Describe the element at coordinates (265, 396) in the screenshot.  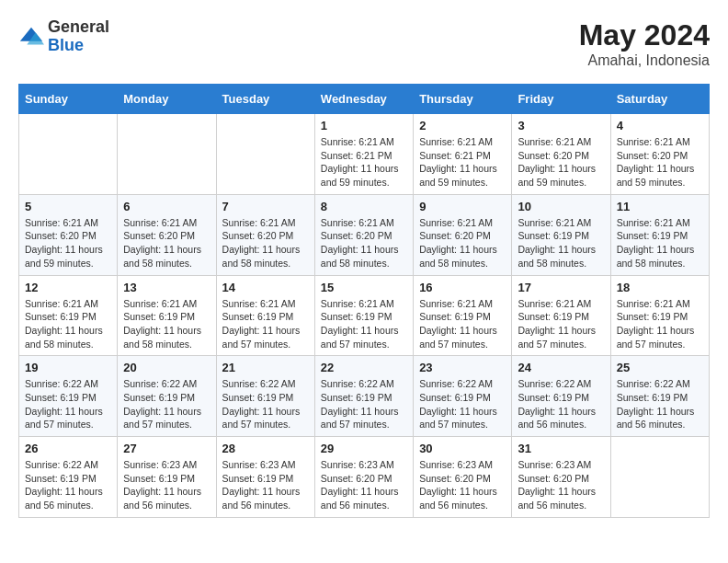
I see `calendar-day-cell: 21Sunrise: 6:22 AMSunset: 6:19 PMDayligh…` at that location.